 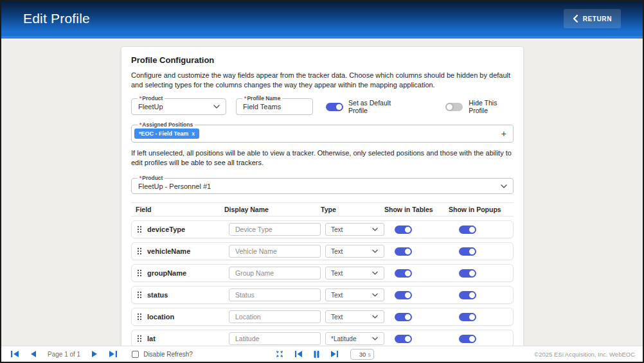 What do you see at coordinates (94, 354) in the screenshot?
I see `next-page-button` at bounding box center [94, 354].